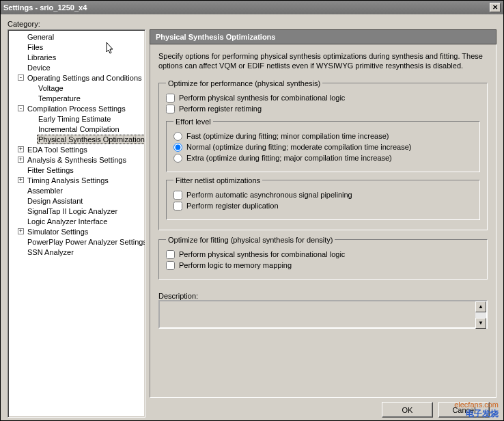 The height and width of the screenshot is (421, 504). Describe the element at coordinates (323, 314) in the screenshot. I see `description-textarea` at that location.